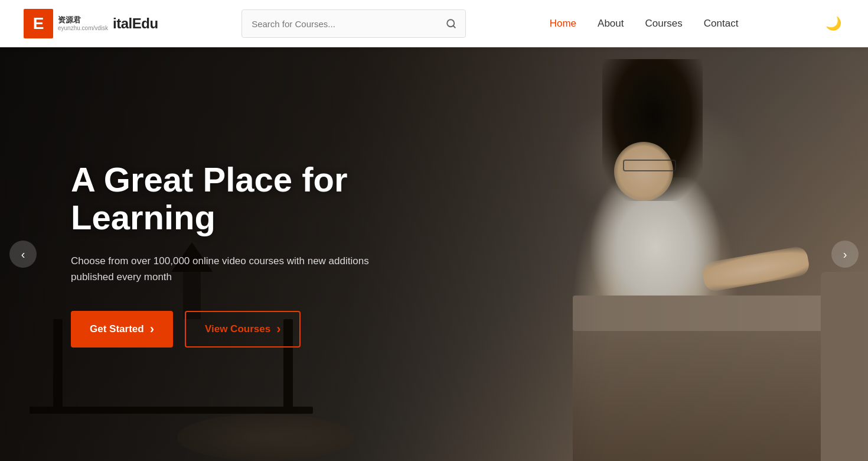 Image resolution: width=868 pixels, height=461 pixels. Describe the element at coordinates (83, 24) in the screenshot. I see `logo-text: 资源君 eyunzhu.com/vdisk` at that location.